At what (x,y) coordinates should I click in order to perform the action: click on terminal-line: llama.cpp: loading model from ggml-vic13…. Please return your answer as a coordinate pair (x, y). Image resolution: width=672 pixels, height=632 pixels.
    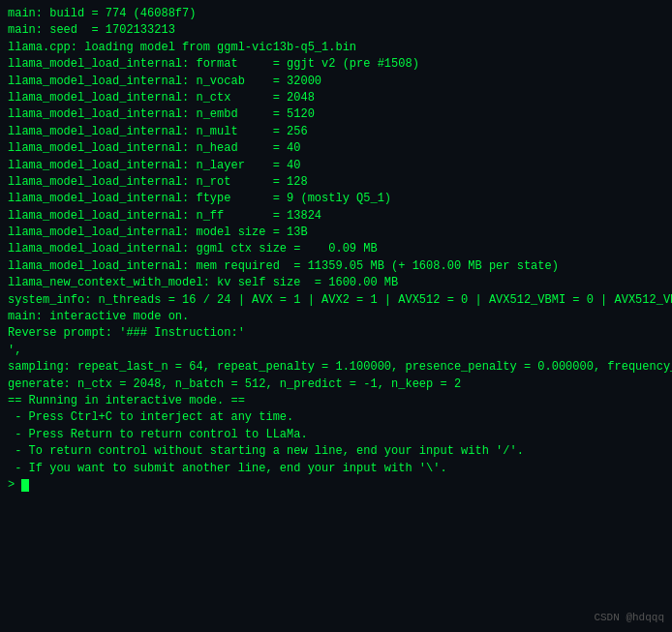
    Looking at the image, I should click on (336, 48).